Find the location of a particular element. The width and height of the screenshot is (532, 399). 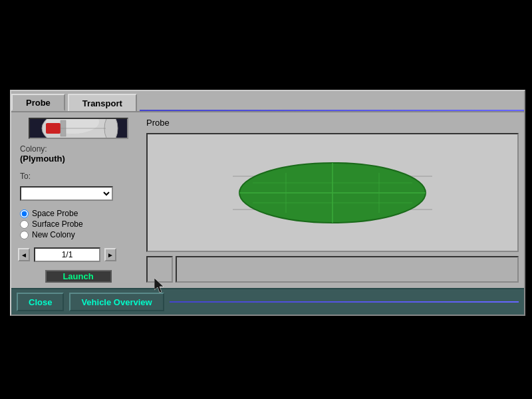

nav-counter-input is located at coordinates (67, 255).